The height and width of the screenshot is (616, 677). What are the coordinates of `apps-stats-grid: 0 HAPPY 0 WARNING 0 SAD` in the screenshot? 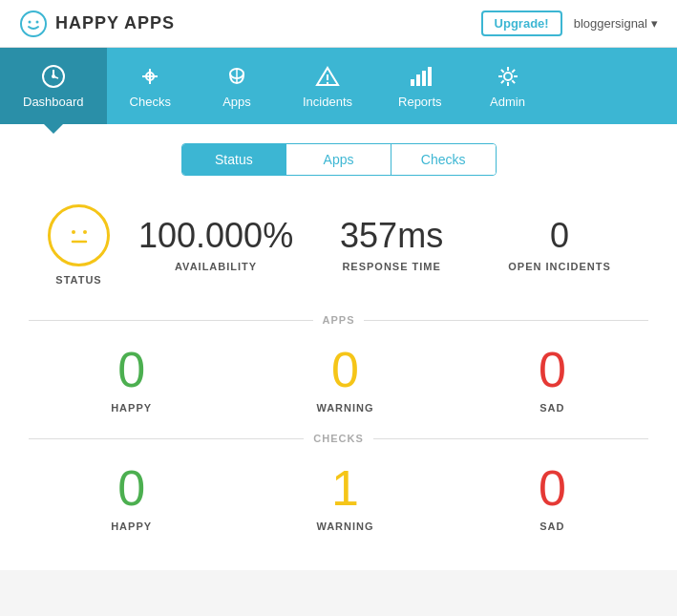 It's located at (338, 379).